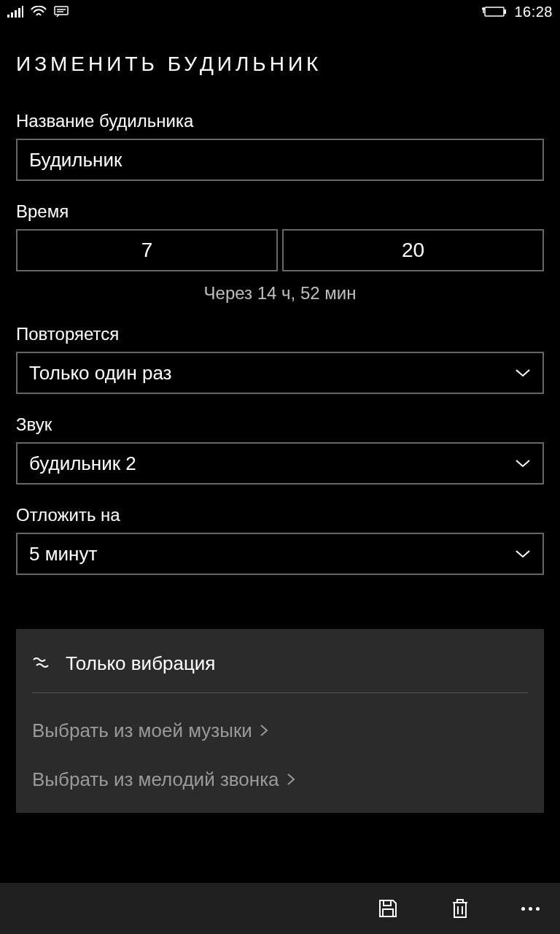 The width and height of the screenshot is (560, 934). I want to click on delete-button, so click(460, 908).